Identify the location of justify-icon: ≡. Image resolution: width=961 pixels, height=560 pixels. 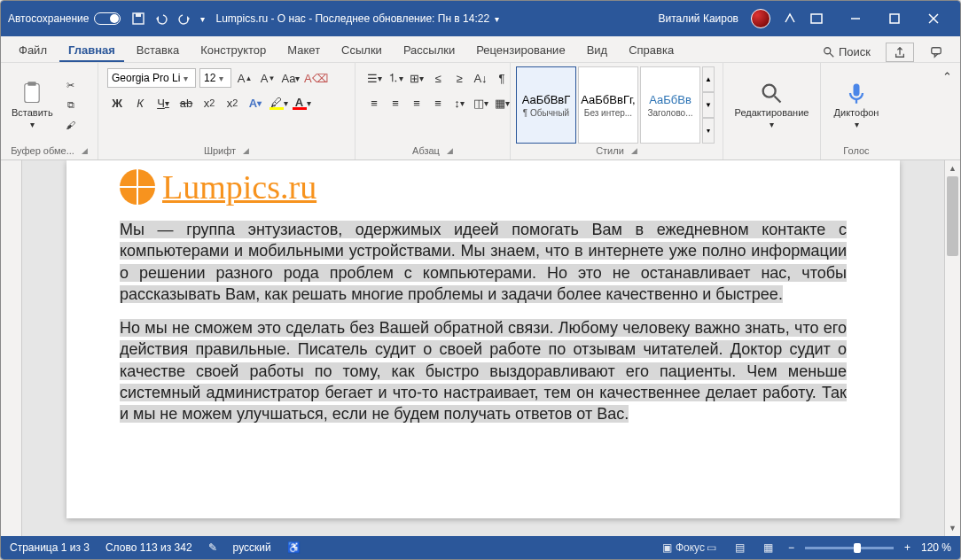
(438, 103).